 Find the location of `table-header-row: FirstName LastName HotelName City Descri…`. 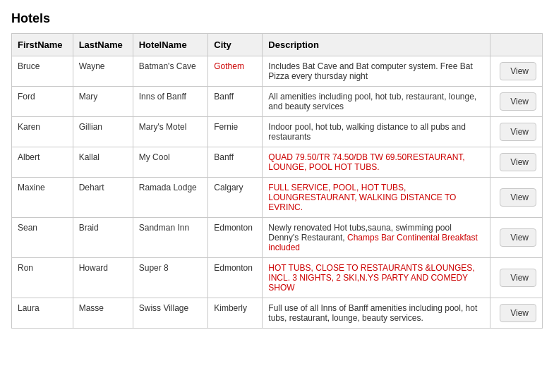

table-header-row: FirstName LastName HotelName City Descri… is located at coordinates (277, 45).